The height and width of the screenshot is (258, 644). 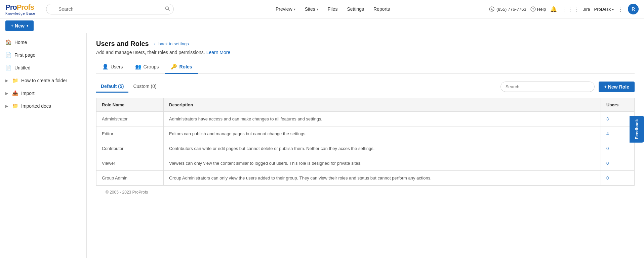 I want to click on nav-files: Files, so click(x=333, y=9).